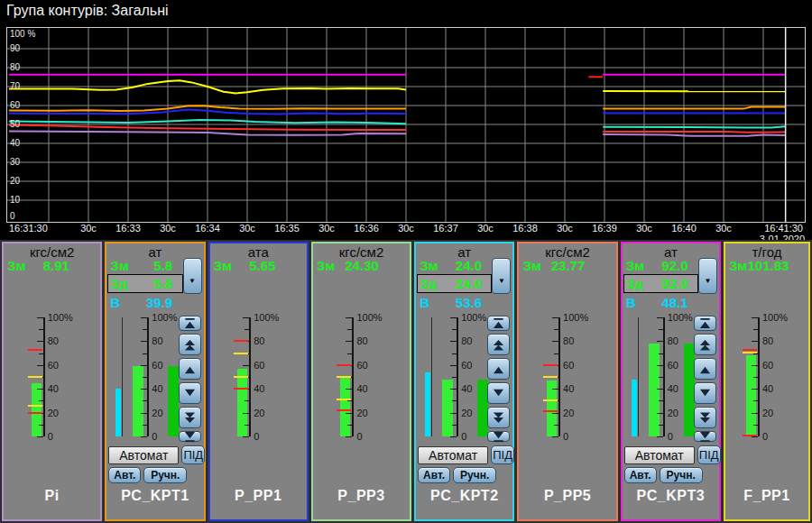  What do you see at coordinates (446, 228) in the screenshot?
I see `time-tick-label: 16:37` at bounding box center [446, 228].